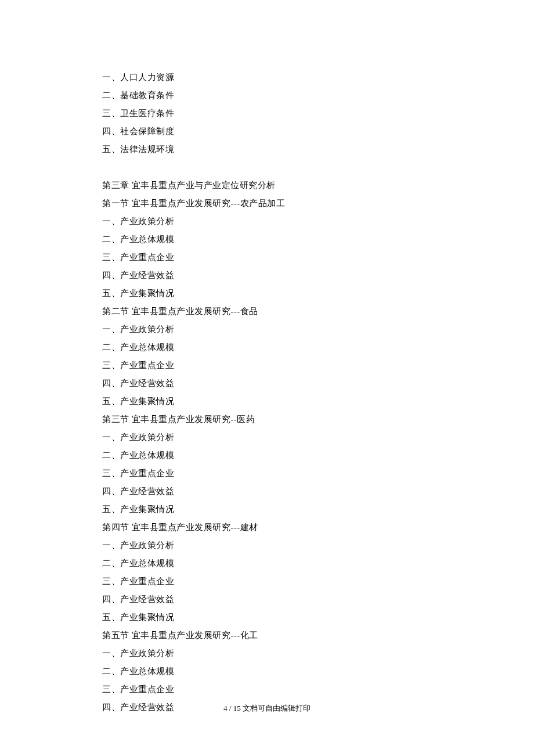  I want to click on toc-line: 第三章 宜丰县重点产业与产业定位研究分析, so click(283, 186).